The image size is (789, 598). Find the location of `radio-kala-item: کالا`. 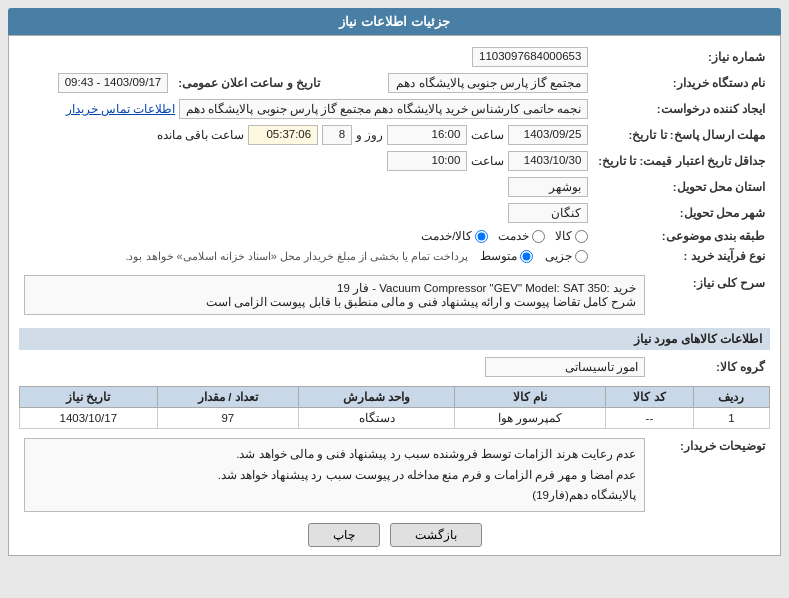

radio-kala-item: کالا is located at coordinates (572, 236).